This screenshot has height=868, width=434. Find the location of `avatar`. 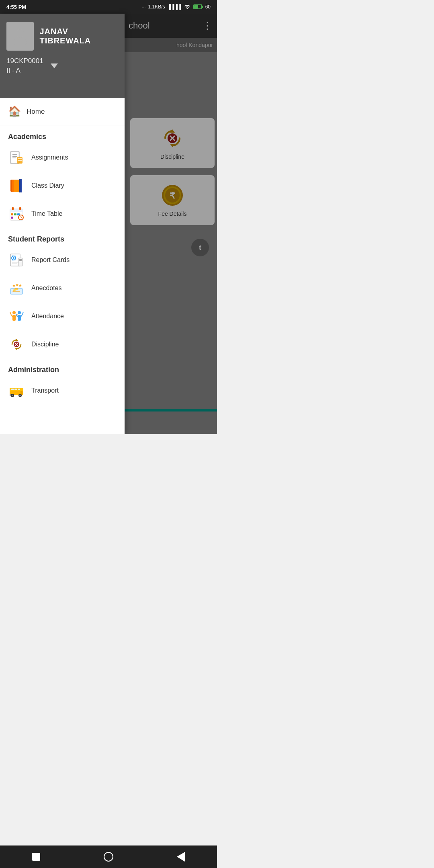

avatar is located at coordinates (20, 36).